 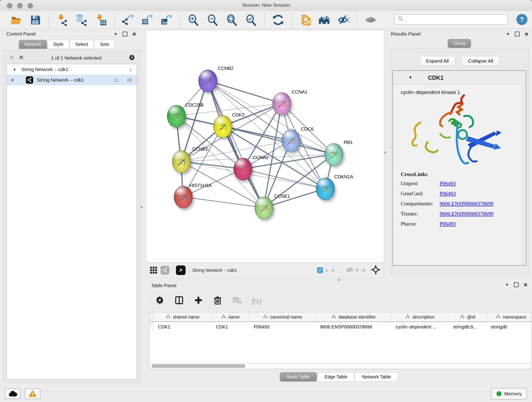 I want to click on network-collection-row: ▼ String Network – cdk1 1, so click(x=72, y=70).